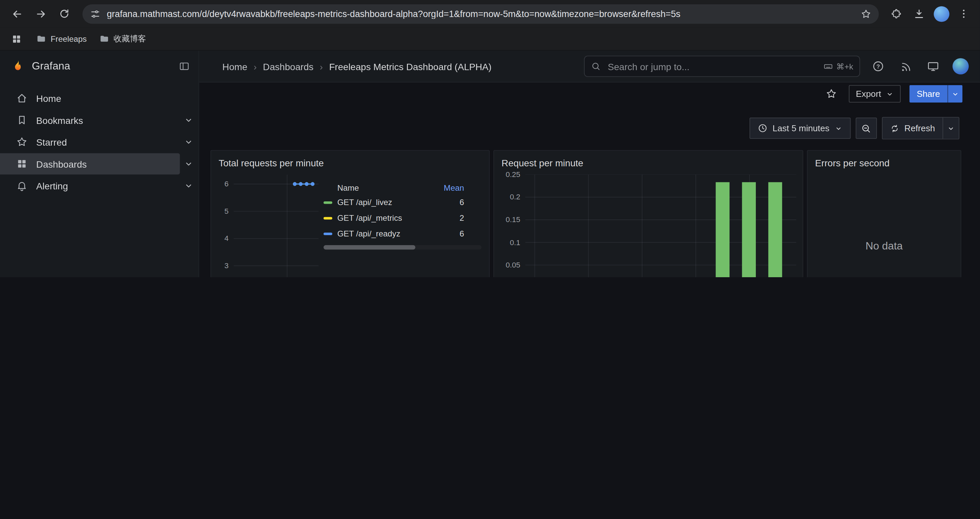 The height and width of the screenshot is (519, 980). What do you see at coordinates (921, 128) in the screenshot?
I see `refresh-group: Refresh` at bounding box center [921, 128].